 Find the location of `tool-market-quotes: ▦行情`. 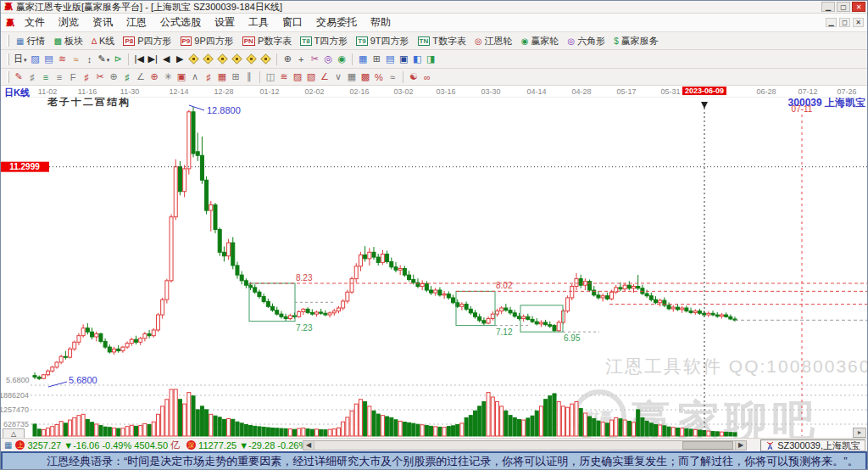

tool-market-quotes: ▦行情 is located at coordinates (31, 41).